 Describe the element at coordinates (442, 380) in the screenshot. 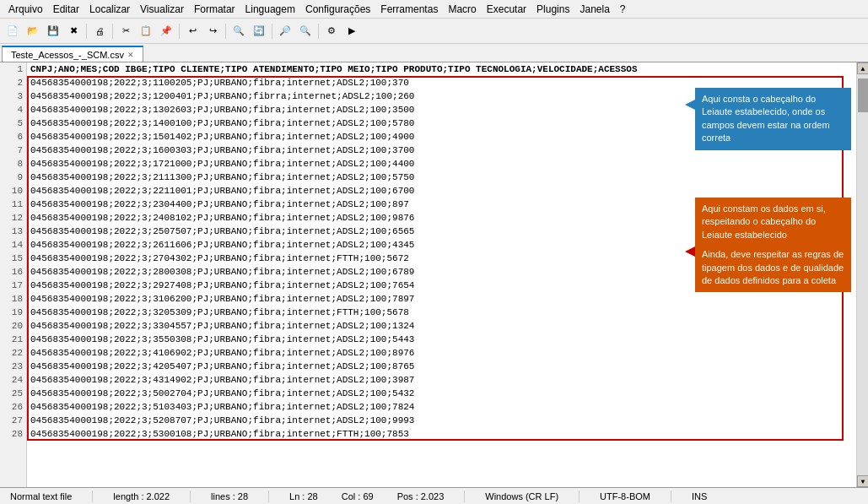

I see `data-line: 04568354000198;2022;3;4314902;PJ;URBANO;…` at that location.